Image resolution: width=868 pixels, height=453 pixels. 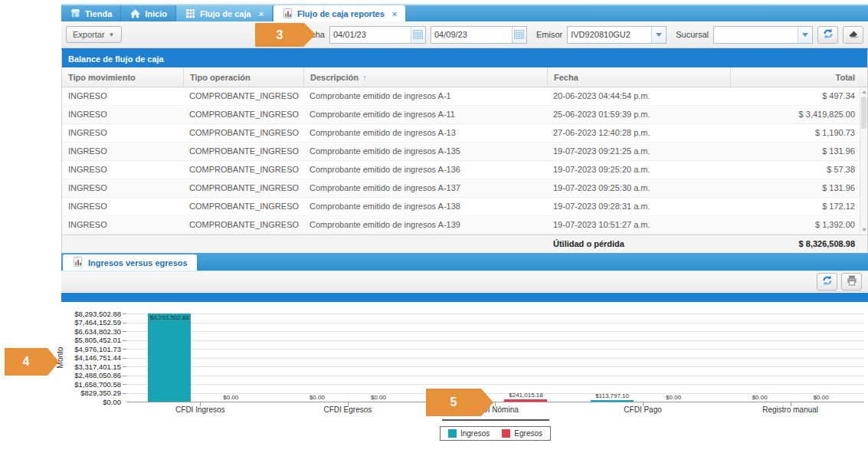 I want to click on tab-label: Flujo de caja reportes, so click(x=341, y=14).